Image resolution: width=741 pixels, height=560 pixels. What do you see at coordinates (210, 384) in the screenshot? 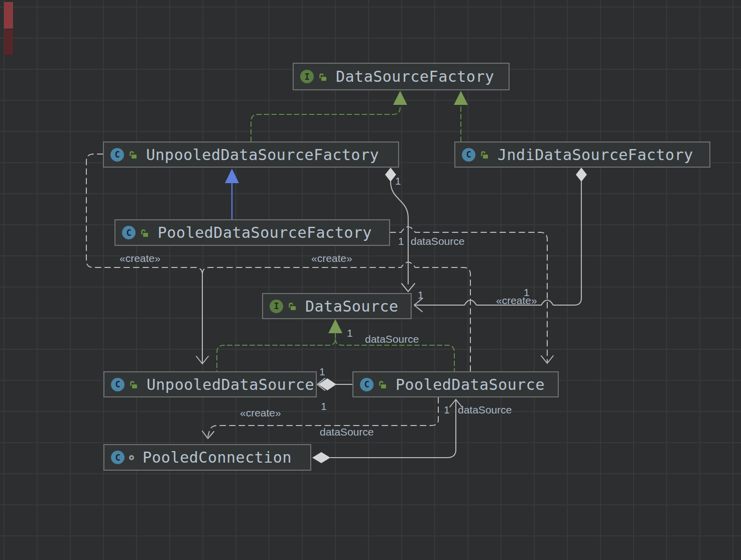
I see `class-node-unpooled-data-source: C UnpooledDataSource` at bounding box center [210, 384].